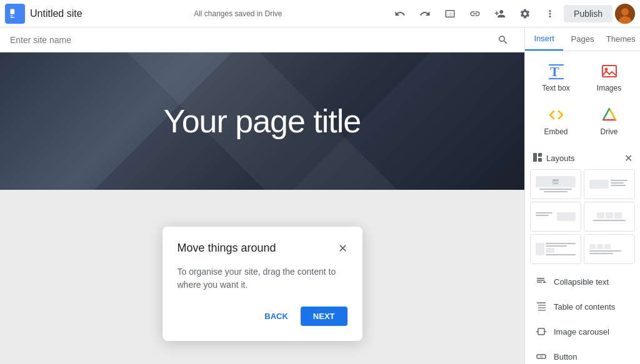 This screenshot has height=364, width=640. Describe the element at coordinates (262, 248) in the screenshot. I see `dialog-header: Move things around ✕` at that location.